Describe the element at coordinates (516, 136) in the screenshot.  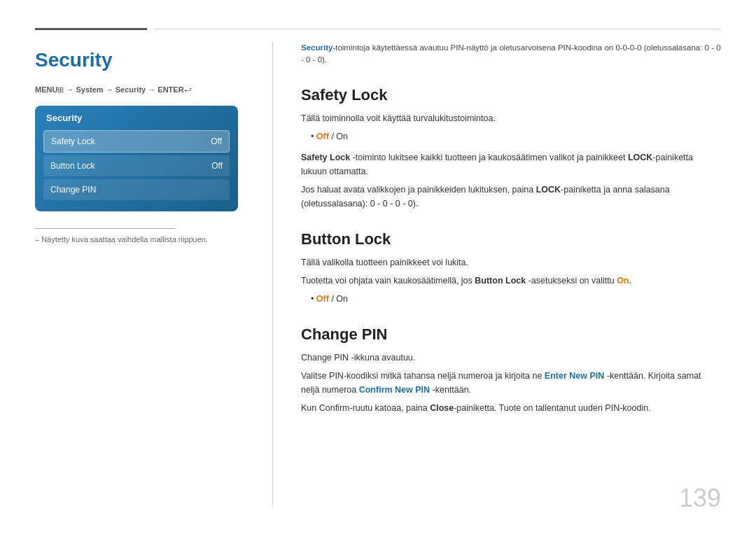
I see `safety-lock-bullet-1: Off / On` at that location.